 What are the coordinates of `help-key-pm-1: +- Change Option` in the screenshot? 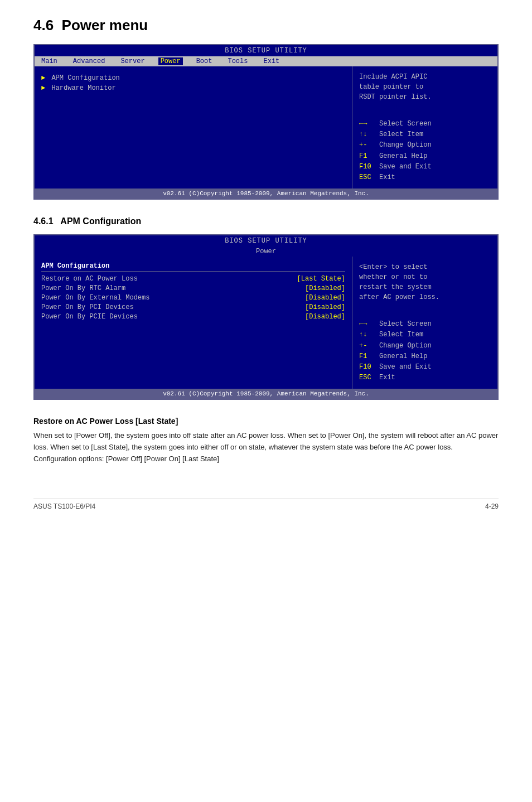 It's located at (425, 145).